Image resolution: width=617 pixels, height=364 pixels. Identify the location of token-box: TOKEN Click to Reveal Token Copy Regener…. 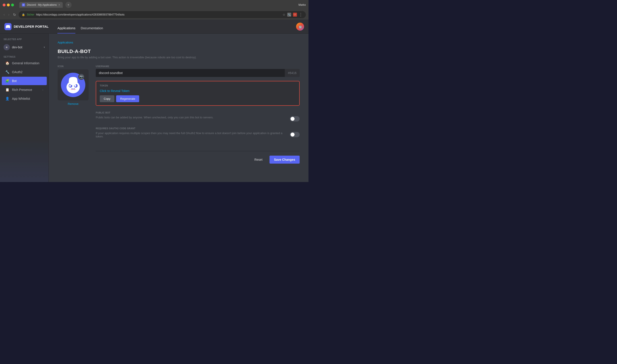
(198, 93).